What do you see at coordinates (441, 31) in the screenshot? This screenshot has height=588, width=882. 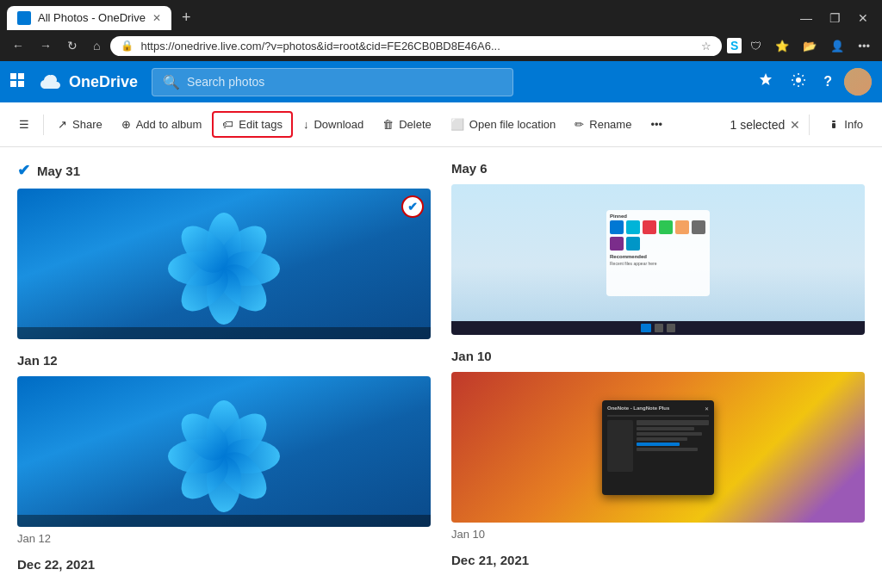 I see `browser-chrome: All Photos - OneDrive ✕ + — ❐ ✕ ← → ↻ ⌂ …` at bounding box center [441, 31].